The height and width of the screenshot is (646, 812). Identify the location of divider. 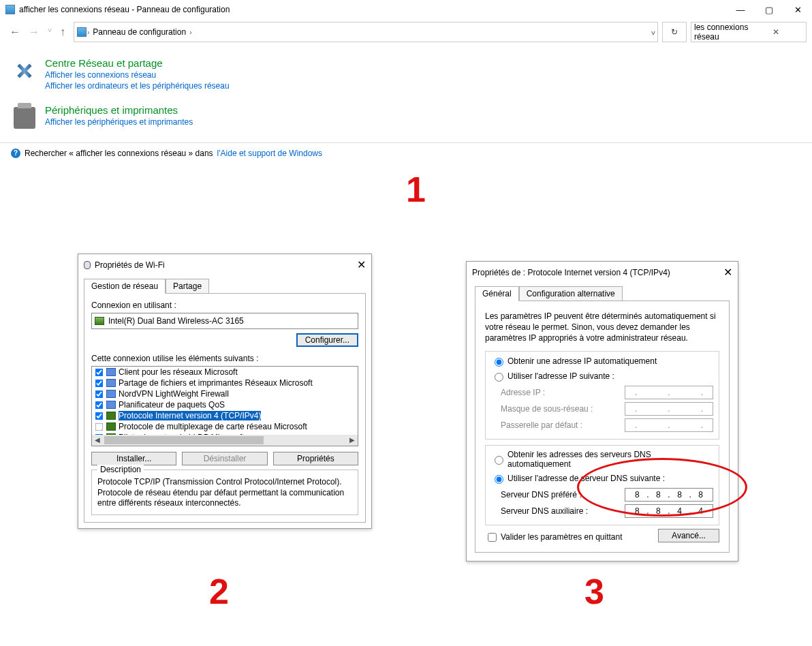
(406, 143).